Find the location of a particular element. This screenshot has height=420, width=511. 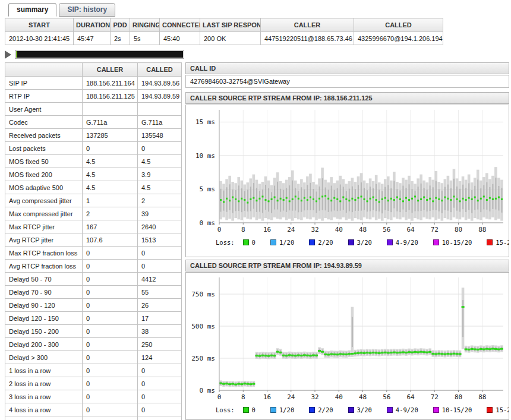

stat-label-cell: Avg RTCP jitter is located at coordinates (44, 240).